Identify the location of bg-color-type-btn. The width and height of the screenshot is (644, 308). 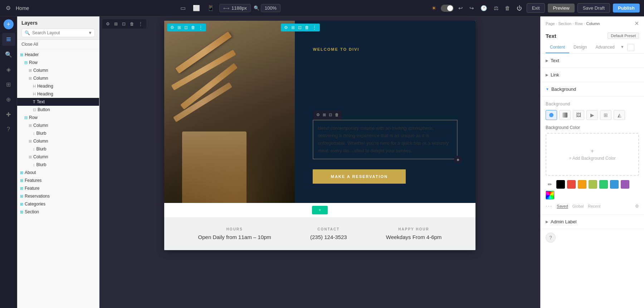
(551, 115).